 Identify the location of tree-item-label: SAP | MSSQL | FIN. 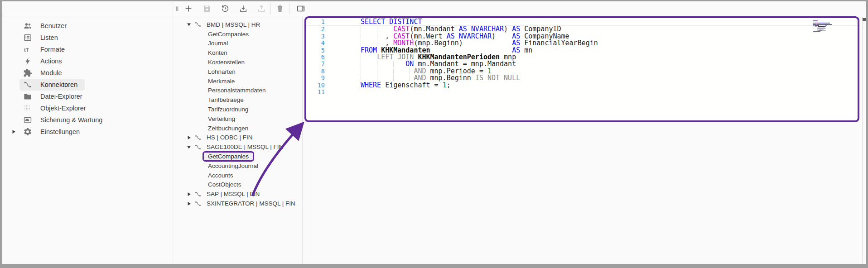
(233, 194).